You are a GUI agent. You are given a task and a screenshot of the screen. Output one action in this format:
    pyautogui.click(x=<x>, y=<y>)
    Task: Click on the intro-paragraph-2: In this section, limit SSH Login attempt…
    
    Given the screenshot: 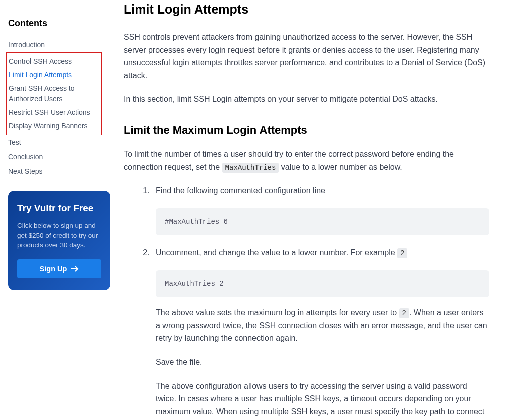 What is the action you would take?
    pyautogui.click(x=307, y=99)
    